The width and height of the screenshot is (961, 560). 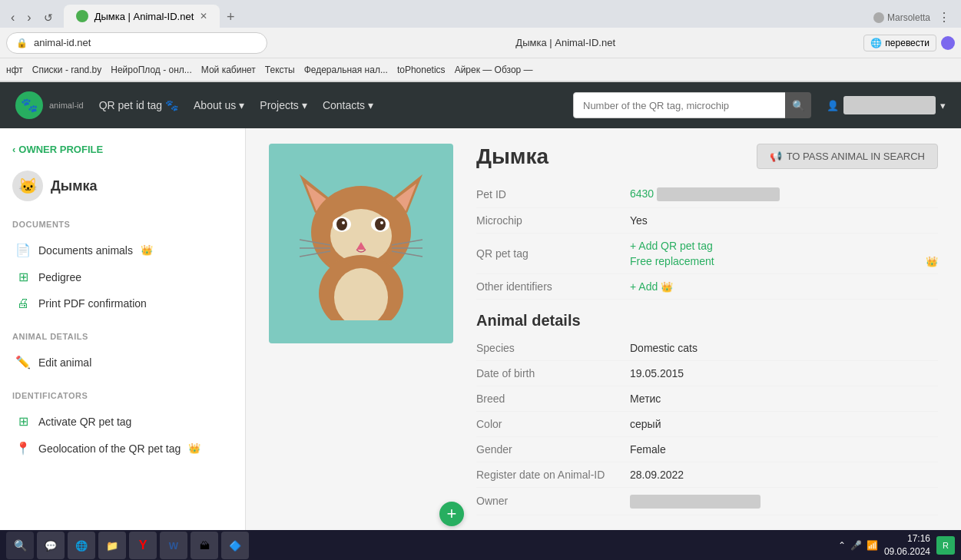 I want to click on back-link: ‹ OWNER PROFILE, so click(x=123, y=149).